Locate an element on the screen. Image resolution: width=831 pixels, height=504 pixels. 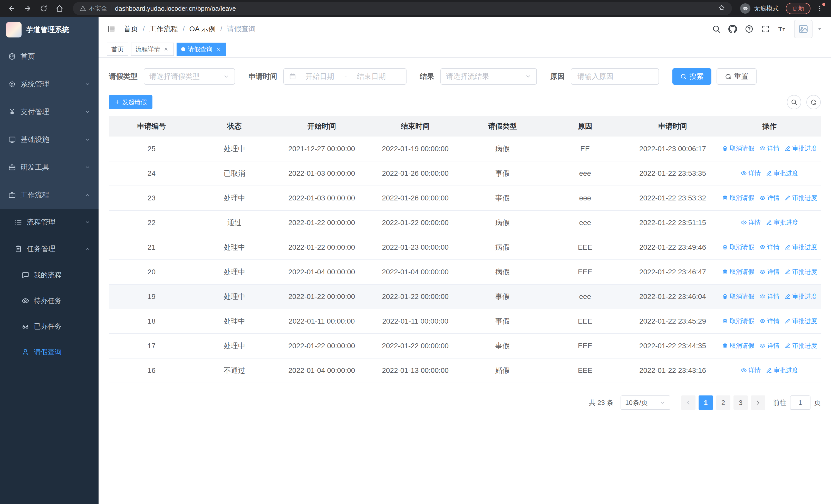
sidebar-item-process-management: 流程管理 is located at coordinates (49, 223).